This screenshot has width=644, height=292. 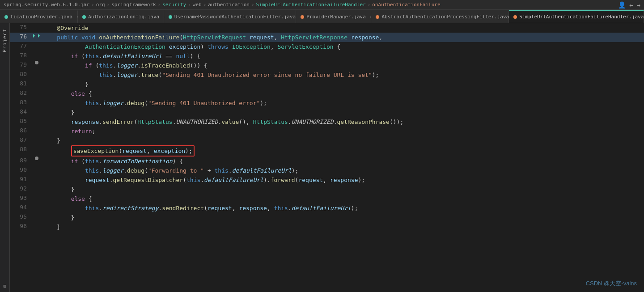 I want to click on code-line-94: 94 this.redirectStrategy.sendRedirect(re…, so click(x=327, y=208).